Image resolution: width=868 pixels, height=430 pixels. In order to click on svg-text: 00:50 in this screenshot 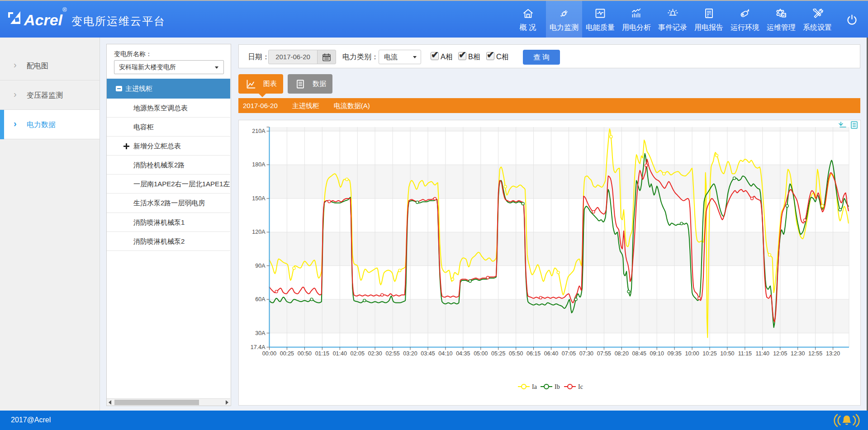, I will do `click(305, 354)`.